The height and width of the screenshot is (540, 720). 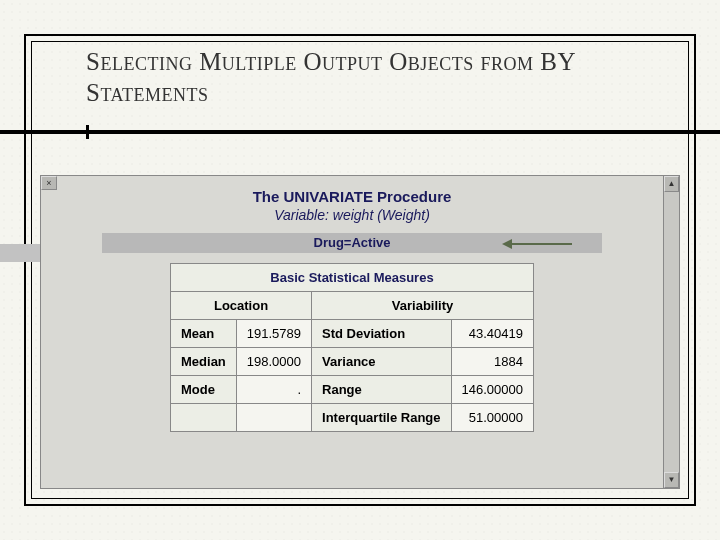 I want to click on by-group-label: Drug=Active, so click(x=352, y=242).